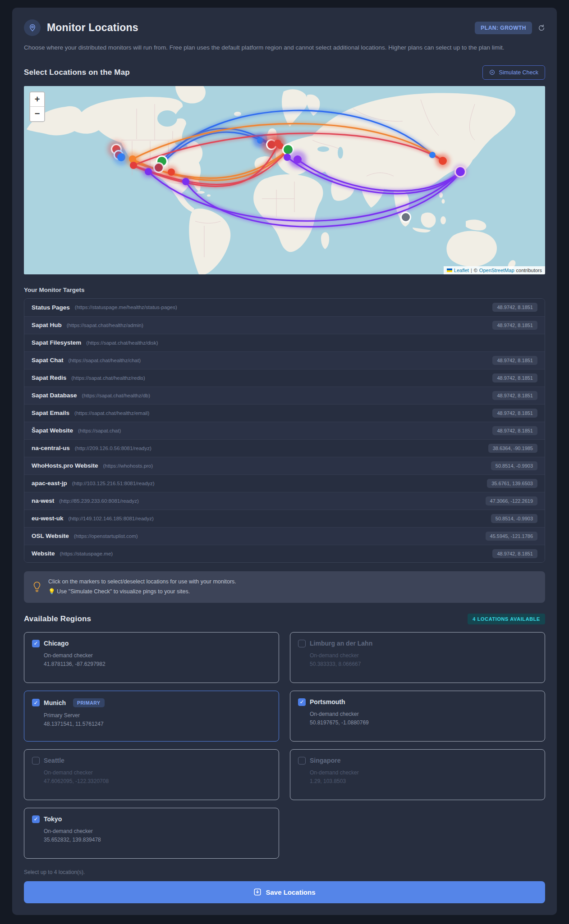 Image resolution: width=569 pixels, height=924 pixels. What do you see at coordinates (50, 307) in the screenshot?
I see `target-name: Status Pages` at bounding box center [50, 307].